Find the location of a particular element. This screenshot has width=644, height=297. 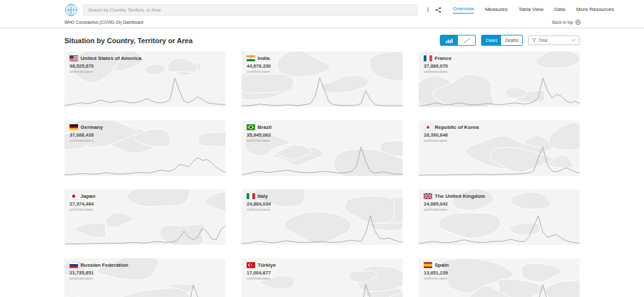

nav-measures: Measures is located at coordinates (496, 10).